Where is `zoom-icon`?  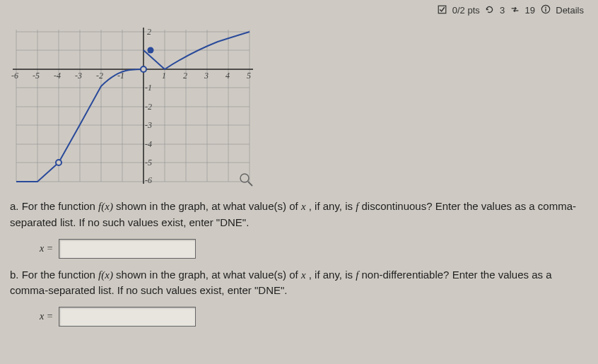 zoom-icon is located at coordinates (246, 180).